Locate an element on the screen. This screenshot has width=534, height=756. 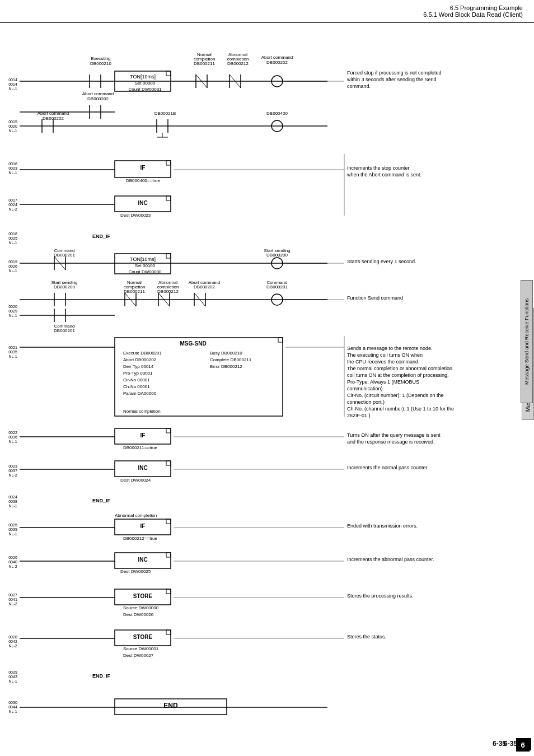
svg-text: Stores the status. is located at coordinates (367, 637).